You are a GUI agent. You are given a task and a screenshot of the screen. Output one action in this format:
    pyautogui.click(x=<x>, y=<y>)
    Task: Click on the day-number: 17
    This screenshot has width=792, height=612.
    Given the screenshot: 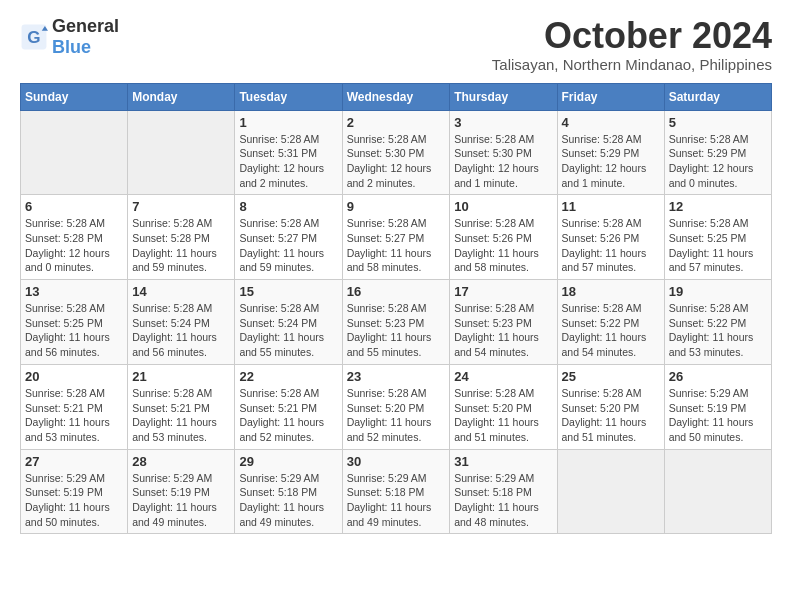 What is the action you would take?
    pyautogui.click(x=503, y=292)
    